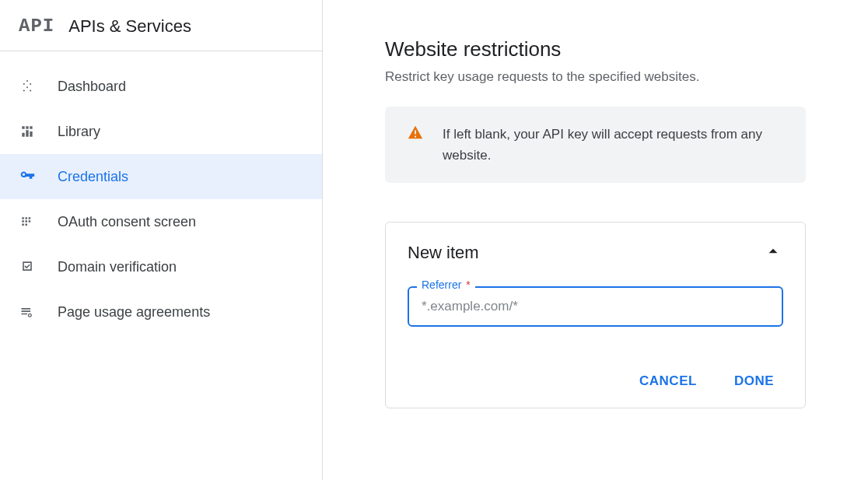 This screenshot has height=480, width=868. I want to click on cancel-button: CANCEL, so click(668, 381).